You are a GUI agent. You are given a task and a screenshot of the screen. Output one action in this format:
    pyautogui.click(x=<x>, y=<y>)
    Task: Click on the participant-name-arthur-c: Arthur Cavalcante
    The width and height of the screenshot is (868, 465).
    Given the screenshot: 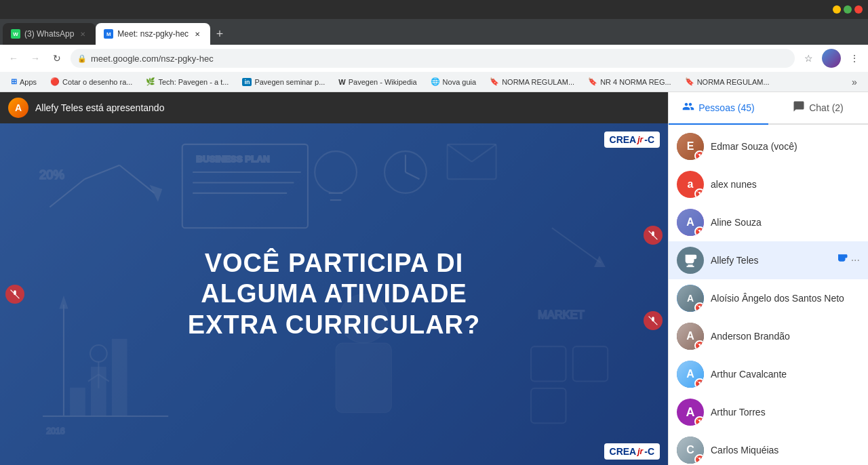 What is the action you would take?
    pyautogui.click(x=785, y=374)
    